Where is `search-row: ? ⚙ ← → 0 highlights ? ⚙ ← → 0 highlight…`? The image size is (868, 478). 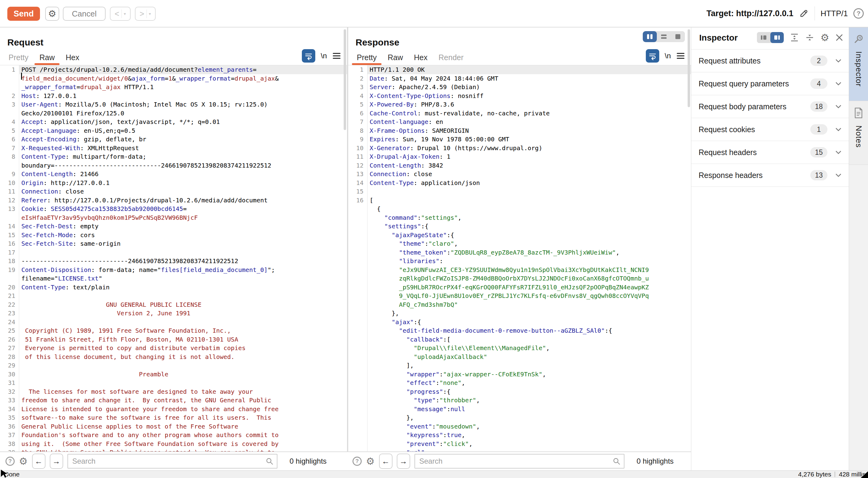
search-row: ? ⚙ ← → 0 highlights ? ⚙ ← → 0 highlight… is located at coordinates (346, 461).